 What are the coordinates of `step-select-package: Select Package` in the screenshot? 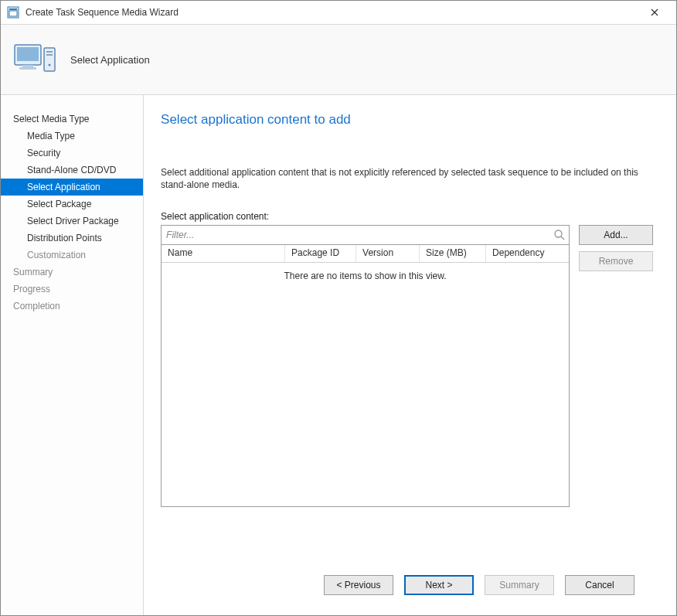 It's located at (72, 204).